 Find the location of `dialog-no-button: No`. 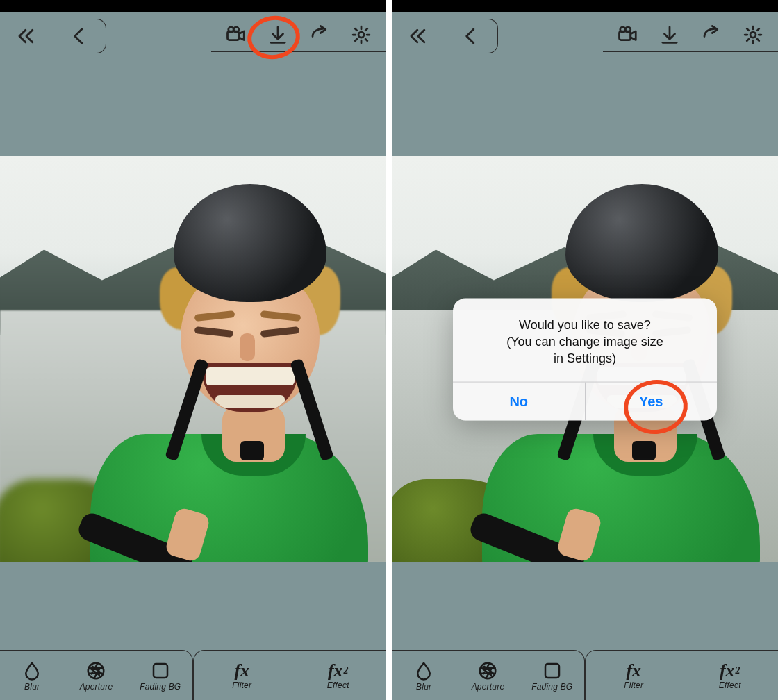

dialog-no-button: No is located at coordinates (519, 401).